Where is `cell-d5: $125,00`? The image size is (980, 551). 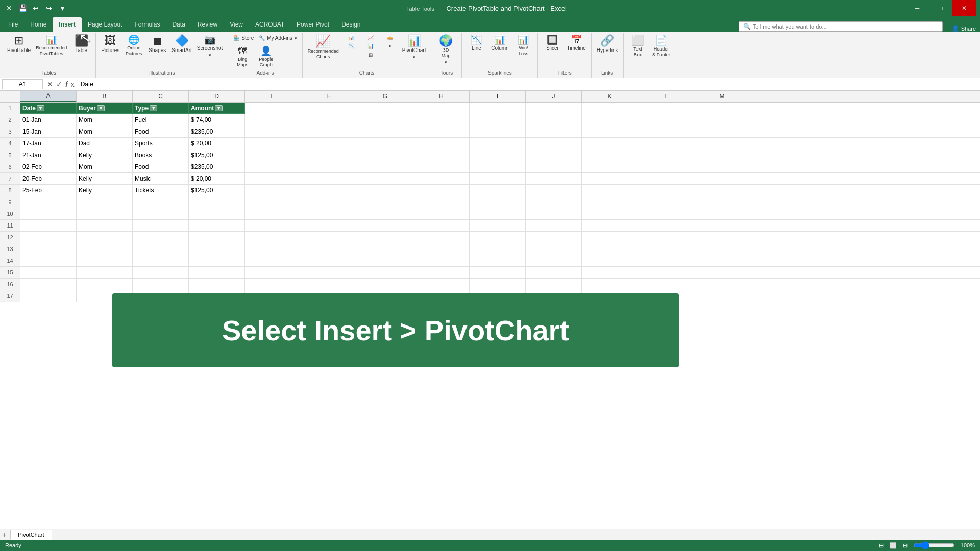
cell-d5: $125,00 is located at coordinates (217, 155).